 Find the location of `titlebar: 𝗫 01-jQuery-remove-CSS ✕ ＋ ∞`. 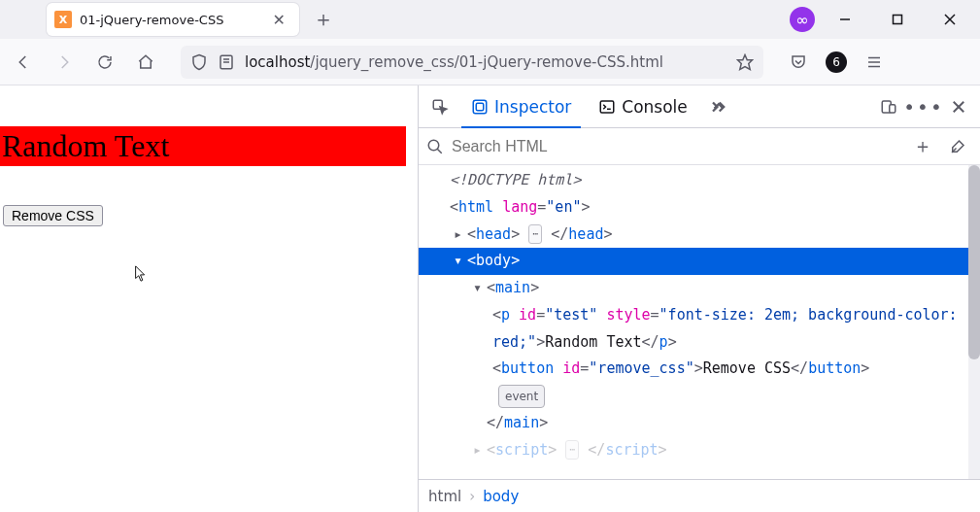

titlebar: 𝗫 01-jQuery-remove-CSS ✕ ＋ ∞ is located at coordinates (490, 19).